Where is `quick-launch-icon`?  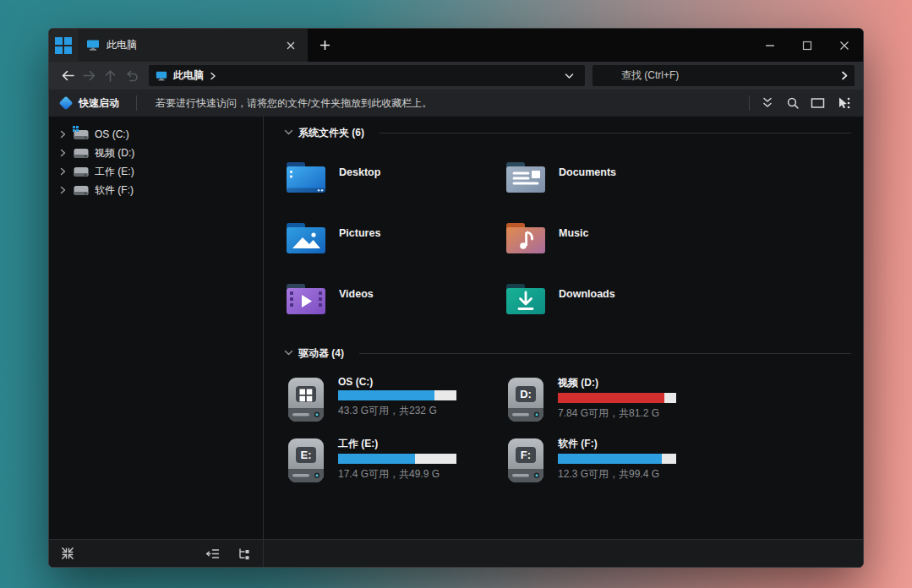 quick-launch-icon is located at coordinates (66, 103).